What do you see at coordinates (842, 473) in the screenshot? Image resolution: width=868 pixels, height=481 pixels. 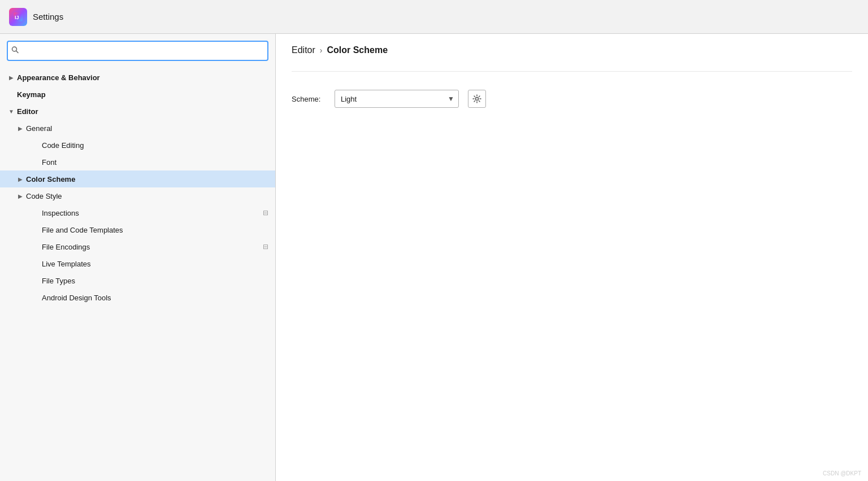 I see `watermark: CSDN @DKPT` at bounding box center [842, 473].